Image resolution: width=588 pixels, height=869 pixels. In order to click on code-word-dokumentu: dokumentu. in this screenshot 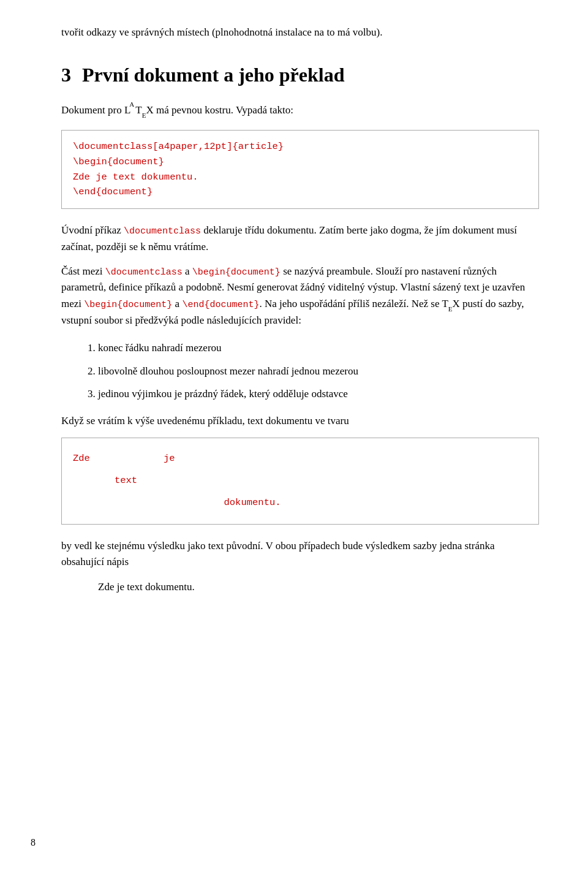, I will do `click(228, 503)`.